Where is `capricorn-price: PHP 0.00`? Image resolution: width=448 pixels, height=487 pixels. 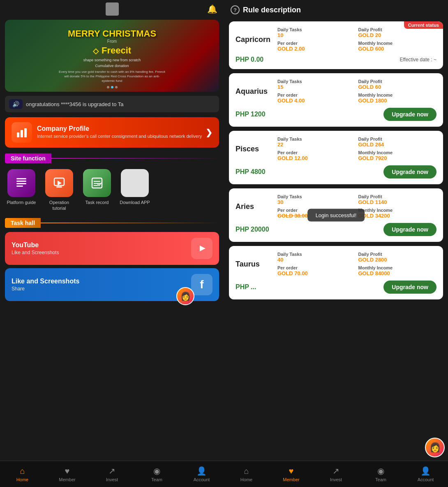 capricorn-price: PHP 0.00 is located at coordinates (249, 60).